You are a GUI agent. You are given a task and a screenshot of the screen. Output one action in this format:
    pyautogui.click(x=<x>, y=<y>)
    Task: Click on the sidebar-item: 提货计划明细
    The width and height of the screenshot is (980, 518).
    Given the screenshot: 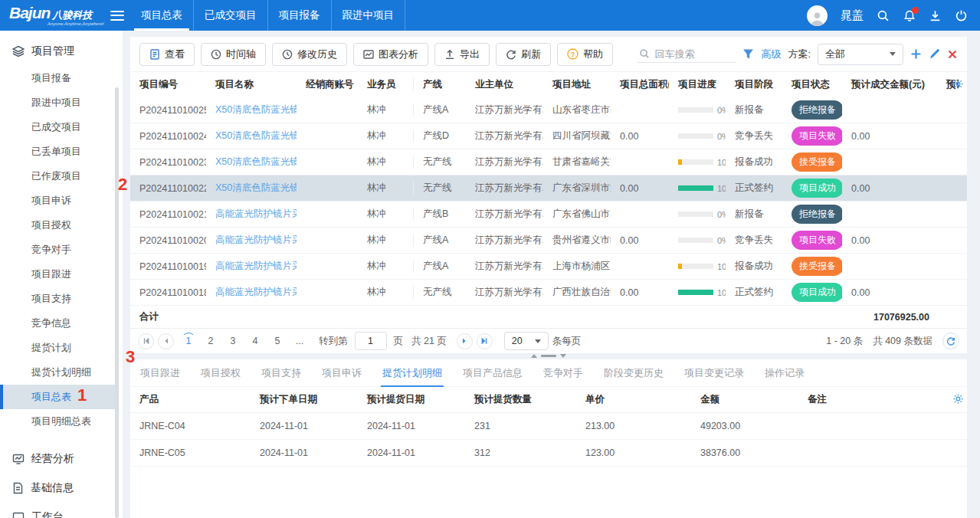 What is the action you would take?
    pyautogui.click(x=58, y=372)
    